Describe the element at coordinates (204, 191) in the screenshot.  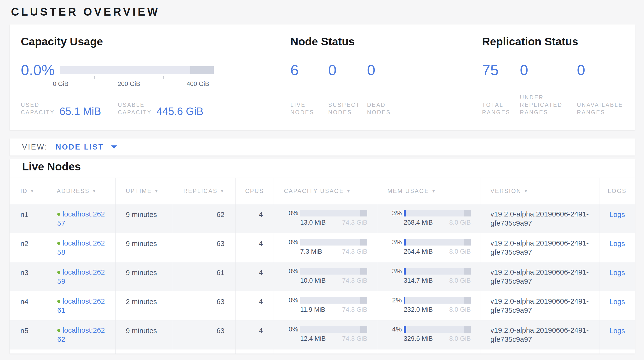
I see `column-header-replicas: REPLICAS▼` at that location.